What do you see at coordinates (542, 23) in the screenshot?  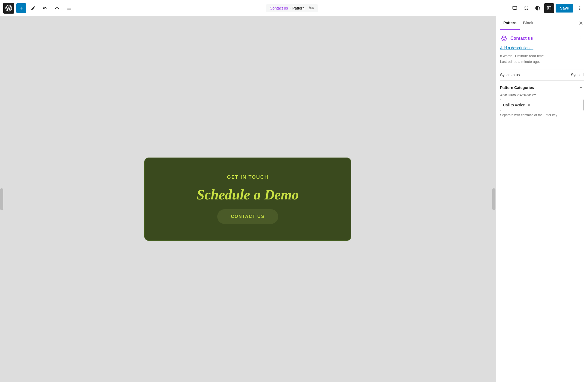 I see `sidebar-tabs: Pattern Block` at bounding box center [542, 23].